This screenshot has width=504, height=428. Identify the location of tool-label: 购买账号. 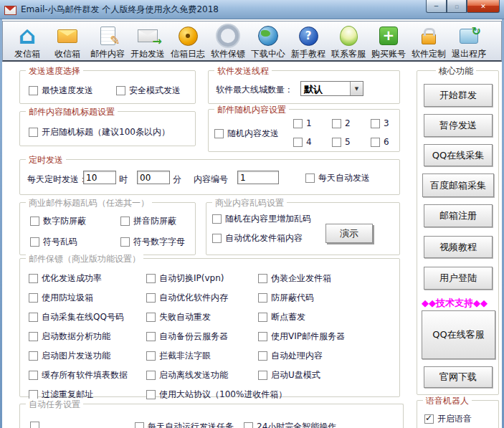
(389, 54).